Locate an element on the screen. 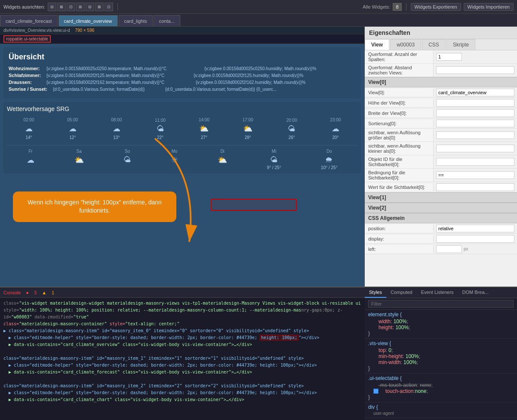 The height and width of the screenshot is (420, 517). breadcrumb: div#visview_Overview.vis-view.ui-d 790 ×… is located at coordinates (182, 31).